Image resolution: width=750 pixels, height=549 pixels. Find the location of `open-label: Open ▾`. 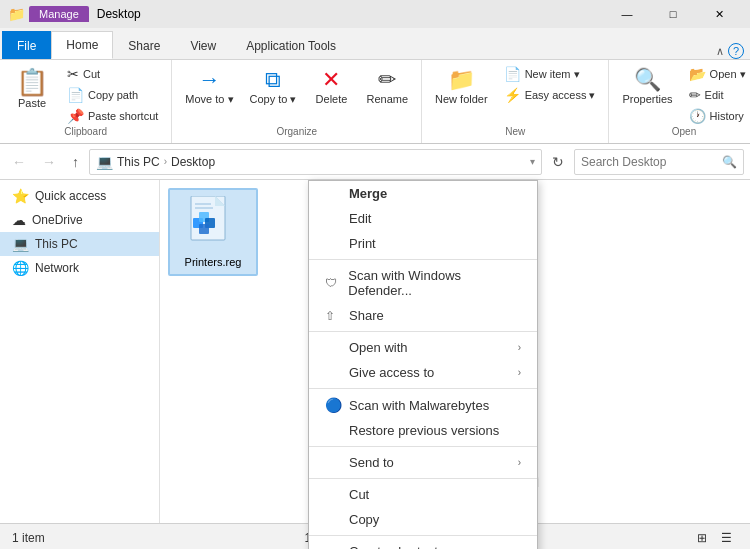

open-label: Open ▾ is located at coordinates (728, 74).